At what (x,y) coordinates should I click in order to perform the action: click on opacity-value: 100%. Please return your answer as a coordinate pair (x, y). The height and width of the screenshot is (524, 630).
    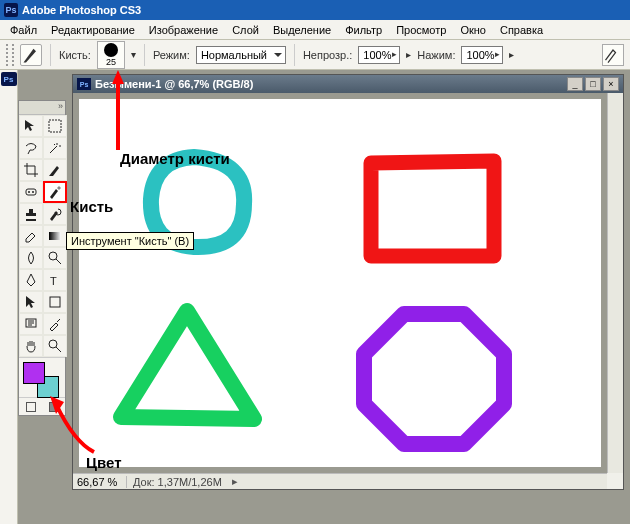
    Looking at the image, I should click on (377, 55).